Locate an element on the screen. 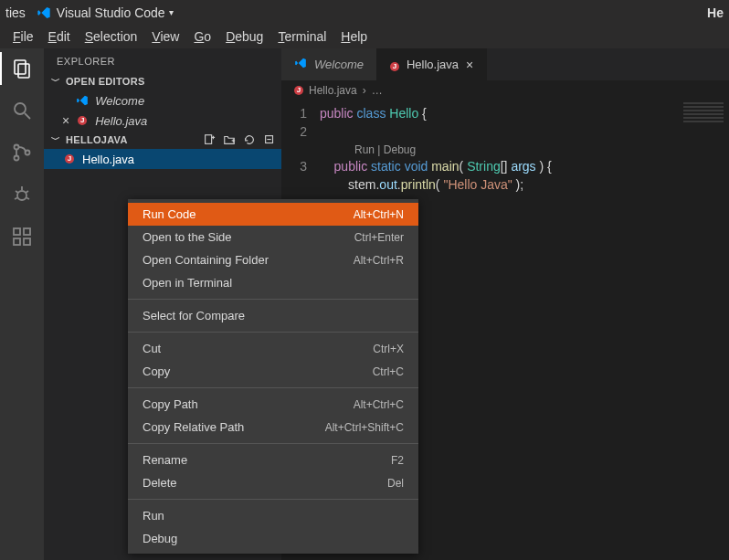 The image size is (729, 560). project-file-item: Hello.java is located at coordinates (163, 159).